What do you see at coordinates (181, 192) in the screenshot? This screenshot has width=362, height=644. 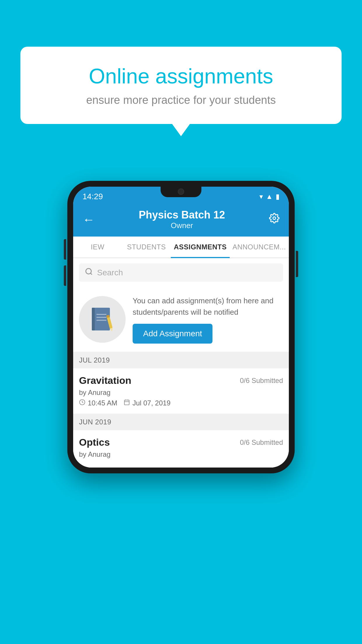 I see `front-camera` at bounding box center [181, 192].